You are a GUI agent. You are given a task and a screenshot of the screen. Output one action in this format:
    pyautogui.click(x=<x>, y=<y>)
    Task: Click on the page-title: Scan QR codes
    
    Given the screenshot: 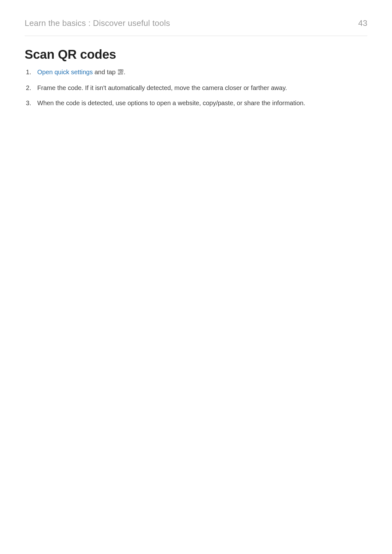 What is the action you would take?
    pyautogui.click(x=196, y=54)
    